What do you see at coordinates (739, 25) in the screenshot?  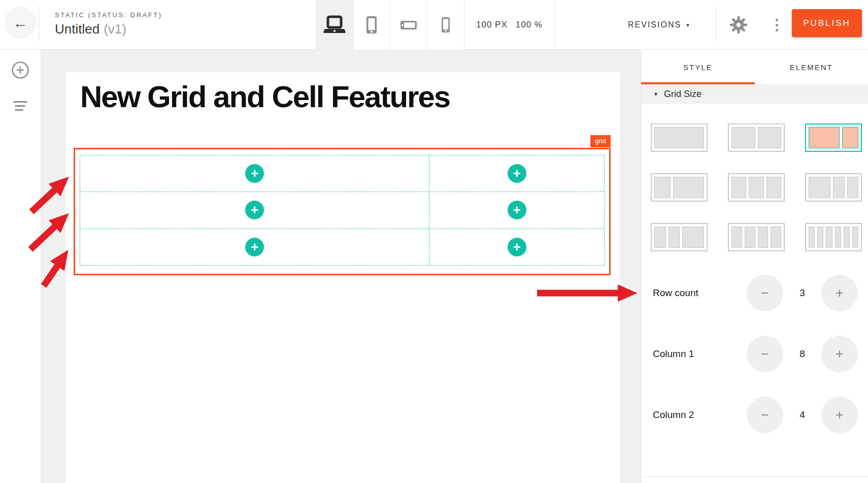 I see `gear-icon` at bounding box center [739, 25].